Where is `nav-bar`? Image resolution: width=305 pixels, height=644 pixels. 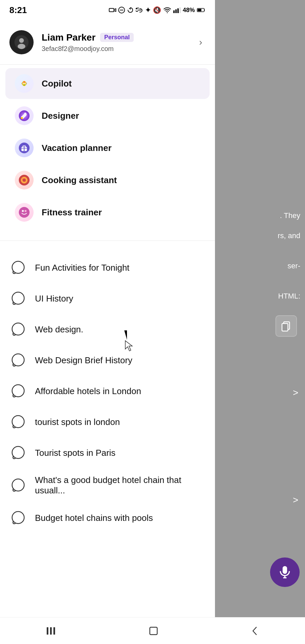 nav-bar is located at coordinates (152, 631).